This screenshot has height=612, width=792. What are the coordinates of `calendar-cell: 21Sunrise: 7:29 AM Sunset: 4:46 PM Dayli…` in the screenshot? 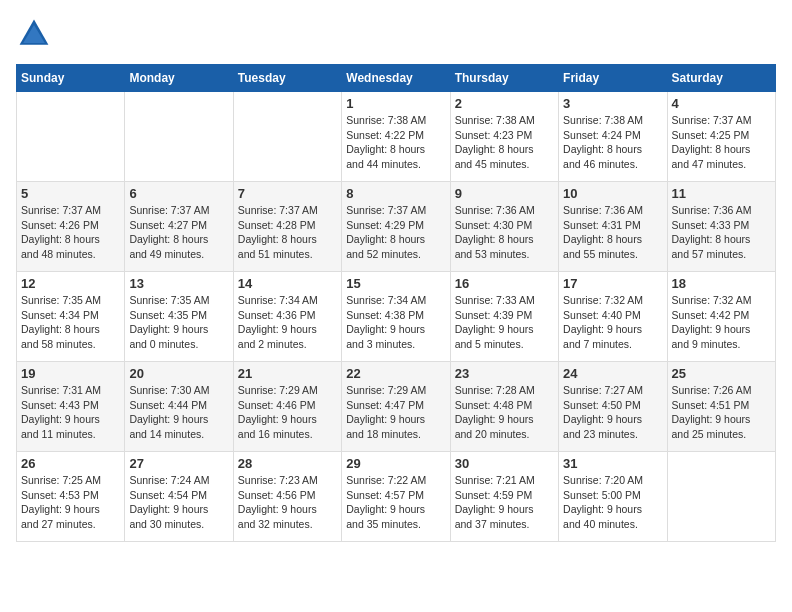 It's located at (287, 407).